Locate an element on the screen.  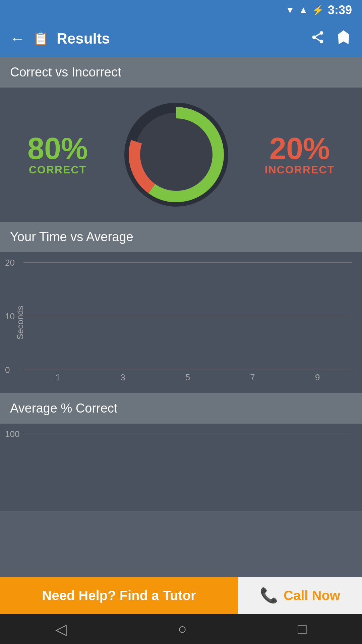
nav-menu-icon: □ is located at coordinates (302, 629).